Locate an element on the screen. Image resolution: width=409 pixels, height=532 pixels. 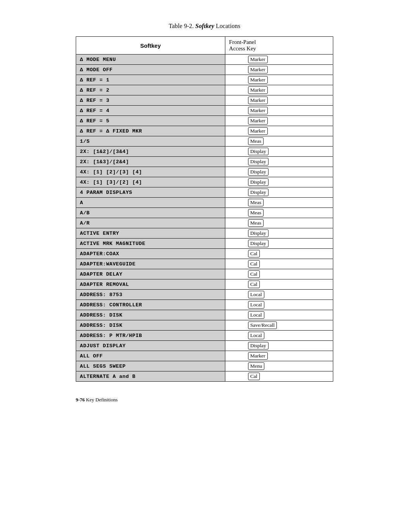
table-row: 2X: [1&3]/[2&4]Display is located at coordinates (204, 162).